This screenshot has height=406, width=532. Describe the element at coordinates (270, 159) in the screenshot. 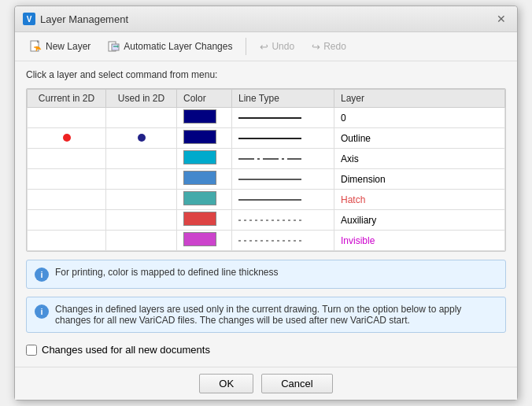

I see `linetype-dashdot-axis` at that location.